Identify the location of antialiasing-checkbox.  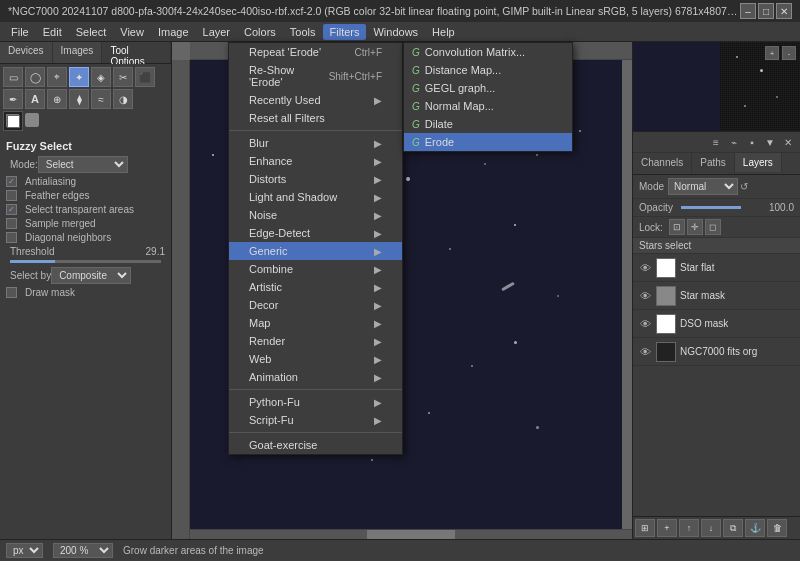
(12, 182).